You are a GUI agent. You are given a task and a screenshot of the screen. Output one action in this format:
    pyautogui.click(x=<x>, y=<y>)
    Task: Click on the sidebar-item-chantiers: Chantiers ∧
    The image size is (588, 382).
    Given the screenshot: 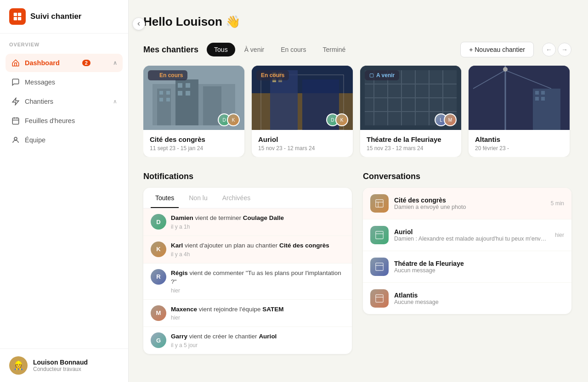 What is the action you would take?
    pyautogui.click(x=64, y=101)
    